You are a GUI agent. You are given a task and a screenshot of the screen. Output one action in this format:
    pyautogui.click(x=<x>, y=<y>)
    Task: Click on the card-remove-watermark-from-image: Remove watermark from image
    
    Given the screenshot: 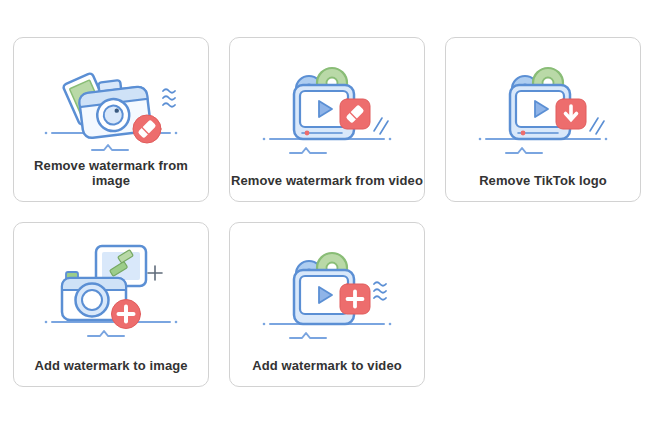 What is the action you would take?
    pyautogui.click(x=111, y=120)
    